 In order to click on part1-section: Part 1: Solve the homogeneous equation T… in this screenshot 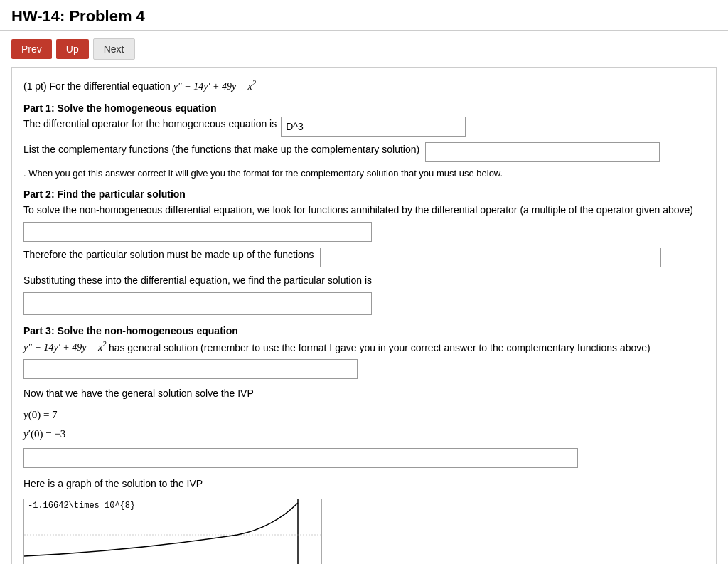, I will do `click(364, 141)`.